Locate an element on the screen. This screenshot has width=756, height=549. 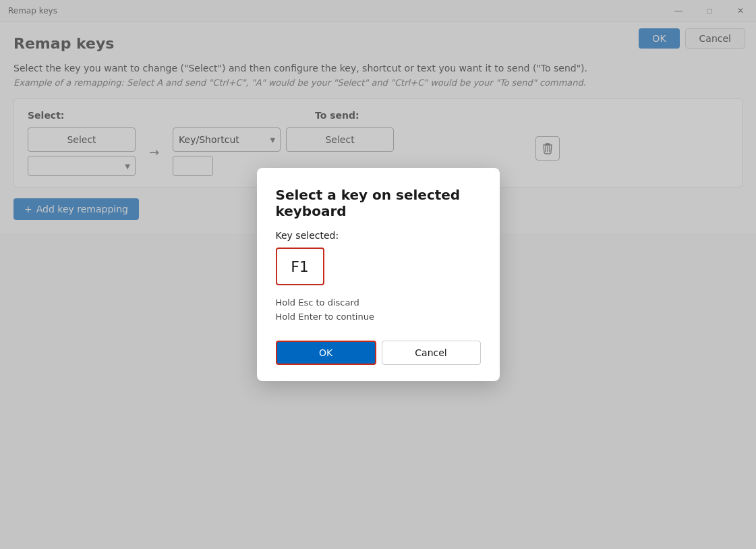
dialog-actions: OK Cancel is located at coordinates (378, 353).